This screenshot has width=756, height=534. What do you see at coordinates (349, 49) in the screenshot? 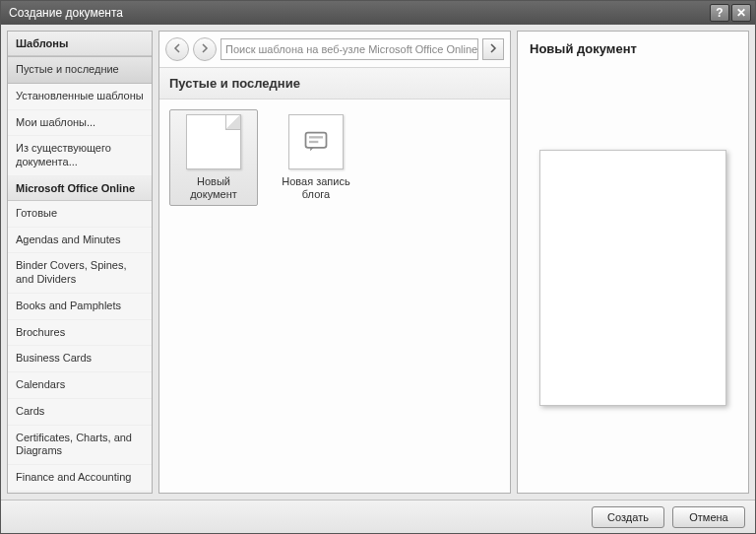
I see `search-input: Поиск шаблона на веб-узле Microsoft Offi…` at bounding box center [349, 49].